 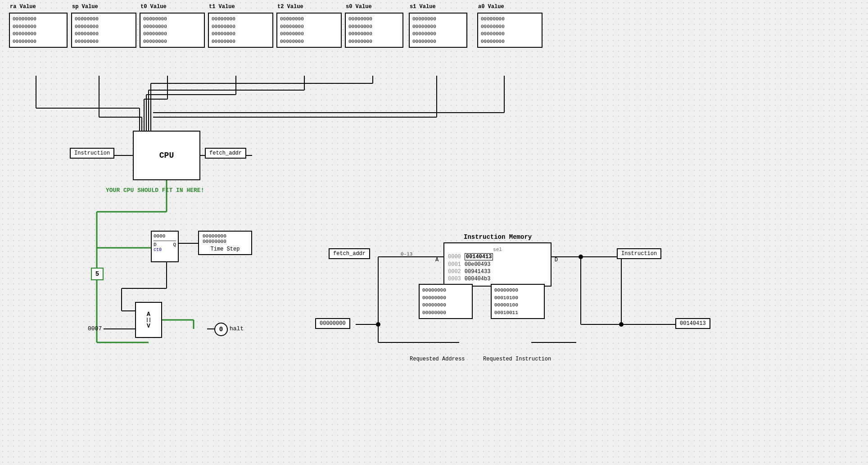 I want to click on halt-label: halt, so click(x=237, y=329).